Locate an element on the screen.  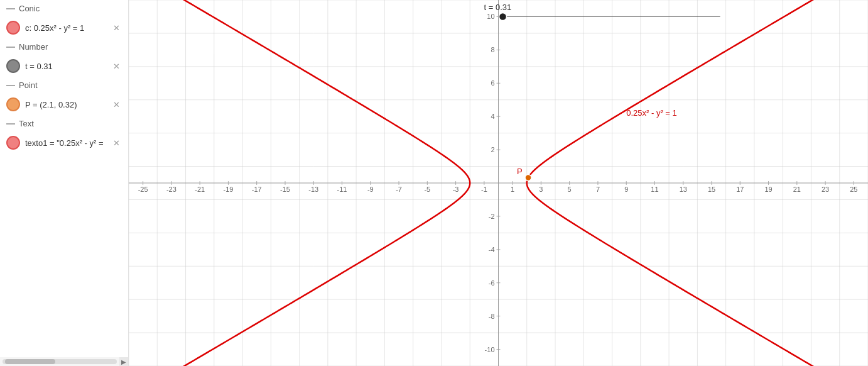
sidebar-expand-arrow: ▶ is located at coordinates (124, 362).